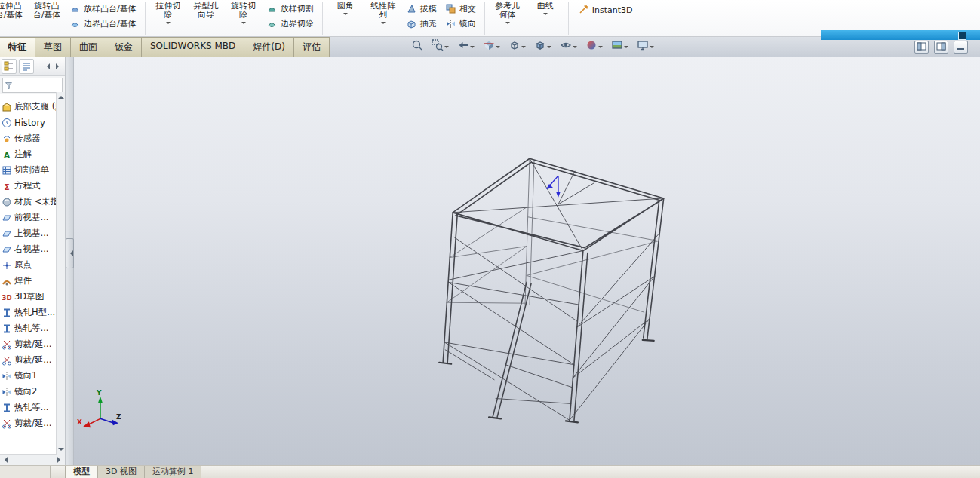  I want to click on tree-item: History, so click(29, 122).